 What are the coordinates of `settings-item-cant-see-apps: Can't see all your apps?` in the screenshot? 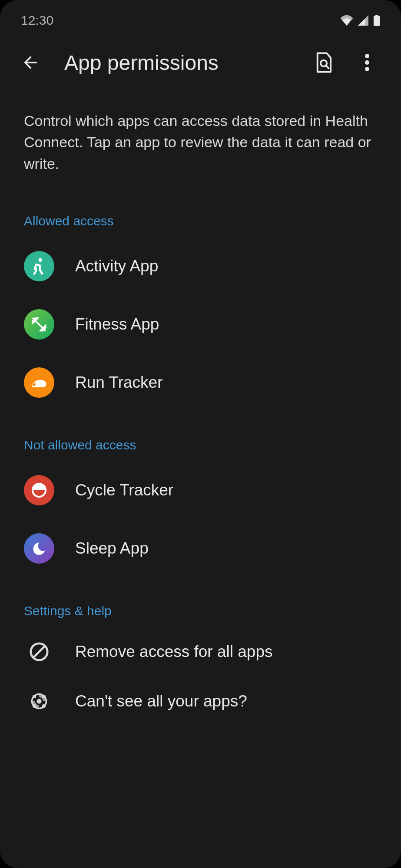 It's located at (201, 701).